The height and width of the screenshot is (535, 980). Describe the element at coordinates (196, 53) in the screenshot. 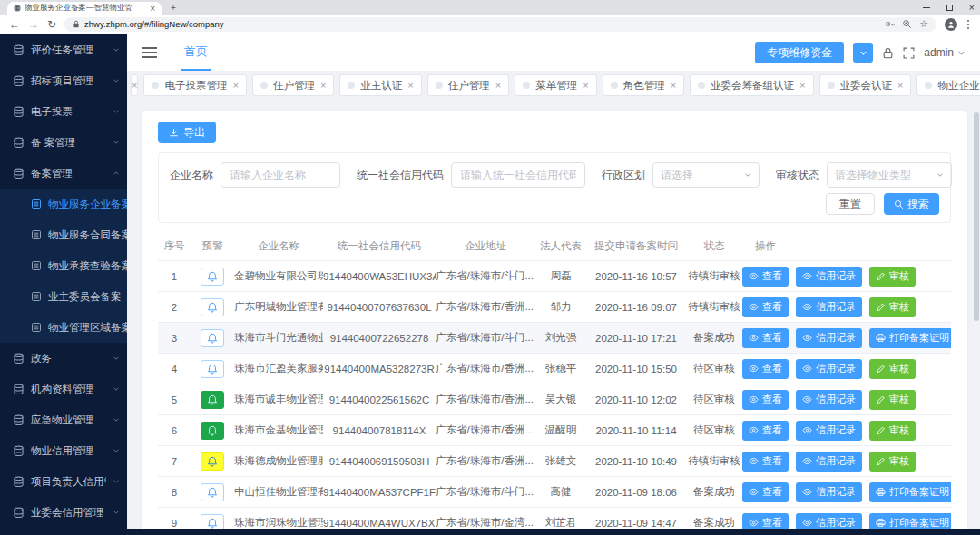

I see `home-tab: 首页` at that location.